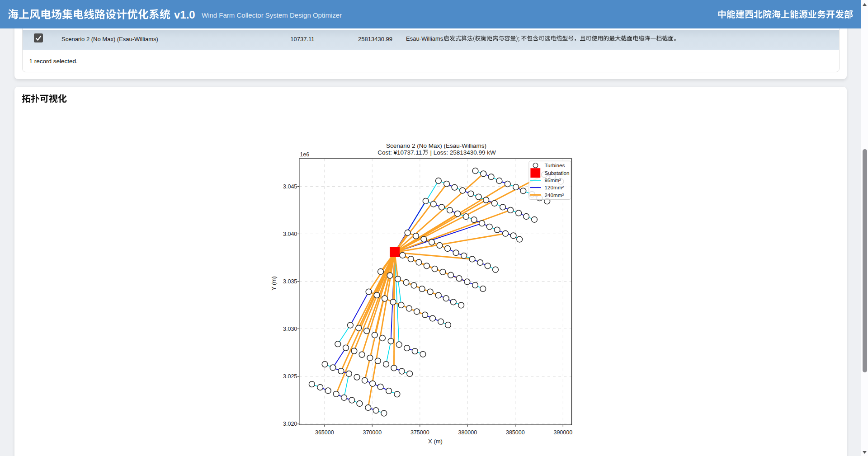 The height and width of the screenshot is (456, 868). I want to click on svg-text: Y (m), so click(274, 283).